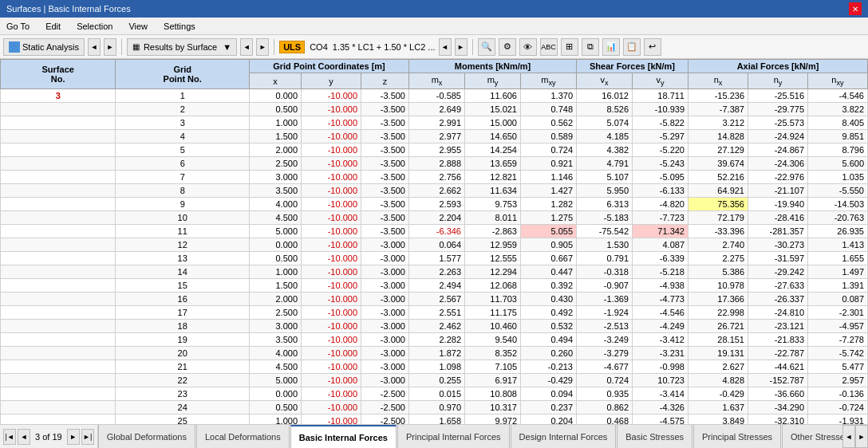  What do you see at coordinates (605, 312) in the screenshot?
I see `table-cell: -1.924` at bounding box center [605, 312].